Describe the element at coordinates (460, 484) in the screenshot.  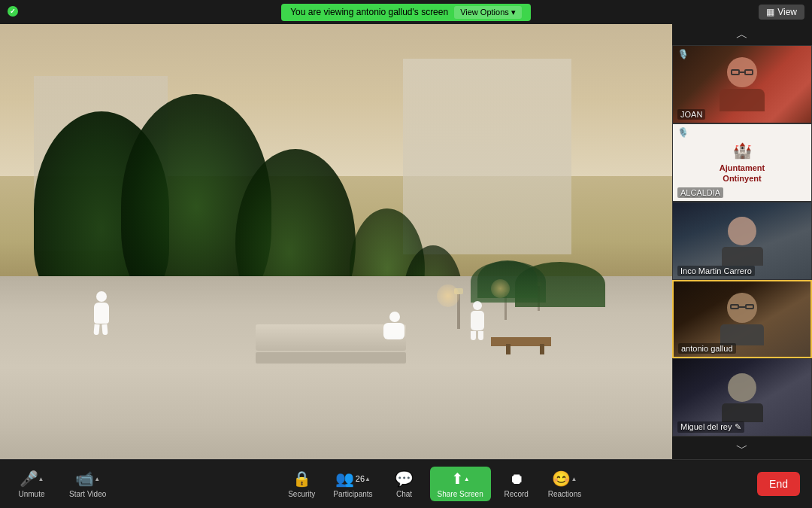
I see `share-screen-button: ⬆ ▲ Share Screen` at that location.